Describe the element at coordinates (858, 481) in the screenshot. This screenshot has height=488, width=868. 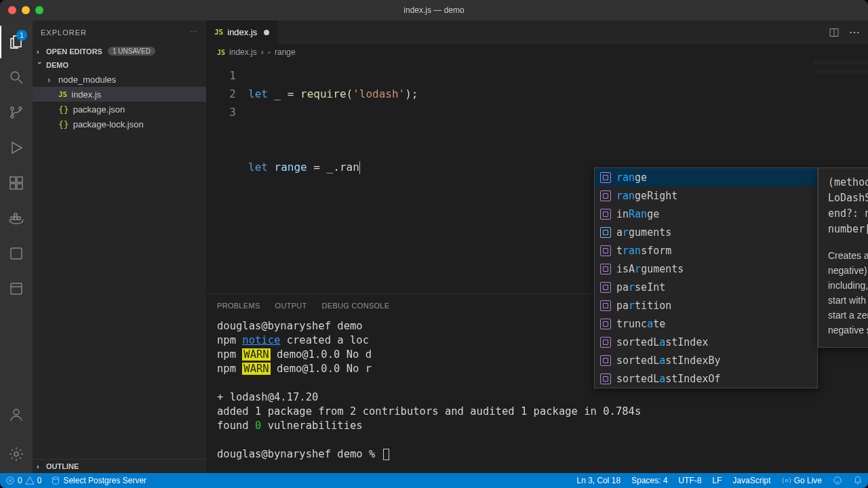
I see `status-bell` at that location.